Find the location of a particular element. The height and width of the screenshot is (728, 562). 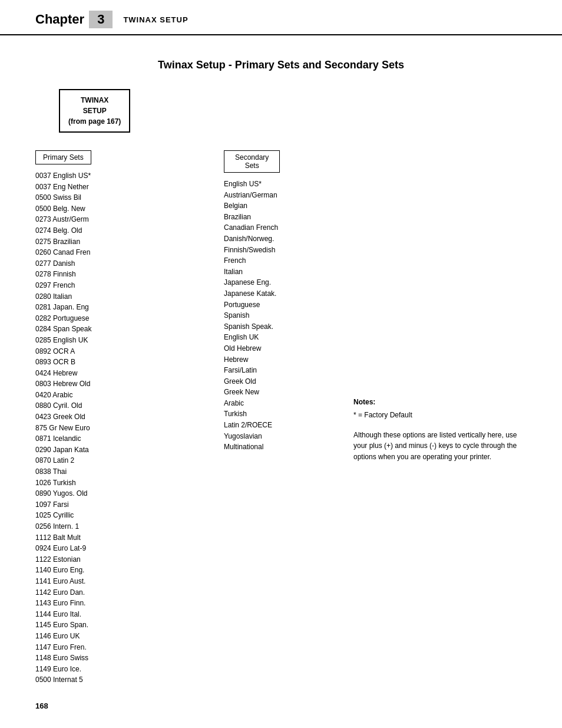

list-item: 1122 Estonian is located at coordinates (118, 560).